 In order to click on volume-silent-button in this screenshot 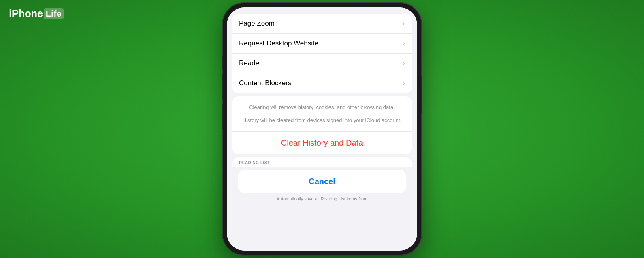, I will do `click(222, 63)`.